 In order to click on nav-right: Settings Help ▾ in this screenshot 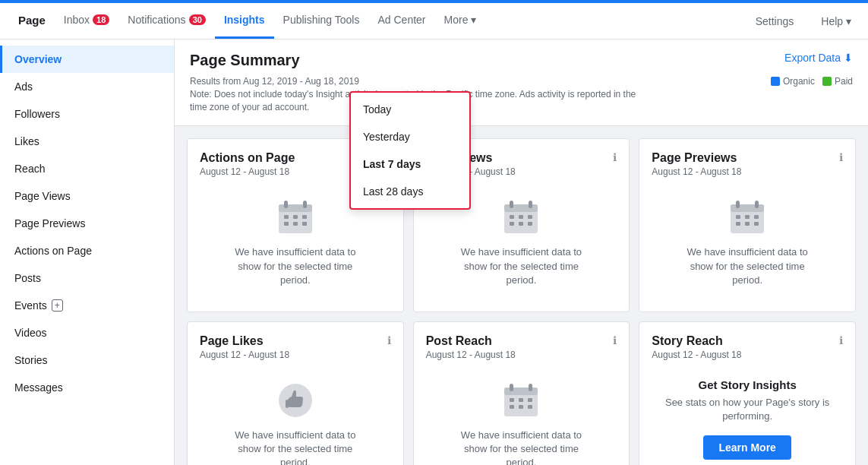, I will do `click(803, 21)`.